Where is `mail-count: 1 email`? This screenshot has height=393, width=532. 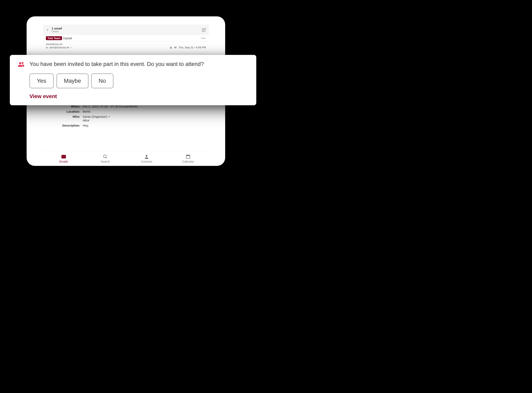
mail-count: 1 email is located at coordinates (57, 29).